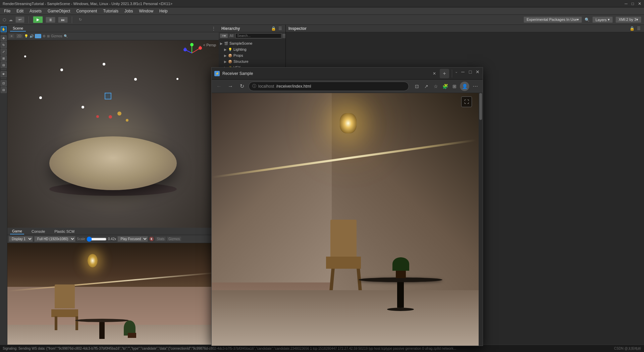 The width and height of the screenshot is (644, 352). What do you see at coordinates (113, 290) in the screenshot?
I see `game-view: Game Console Plastic SCM ⋮ Display 1 Ful…` at bounding box center [113, 290].